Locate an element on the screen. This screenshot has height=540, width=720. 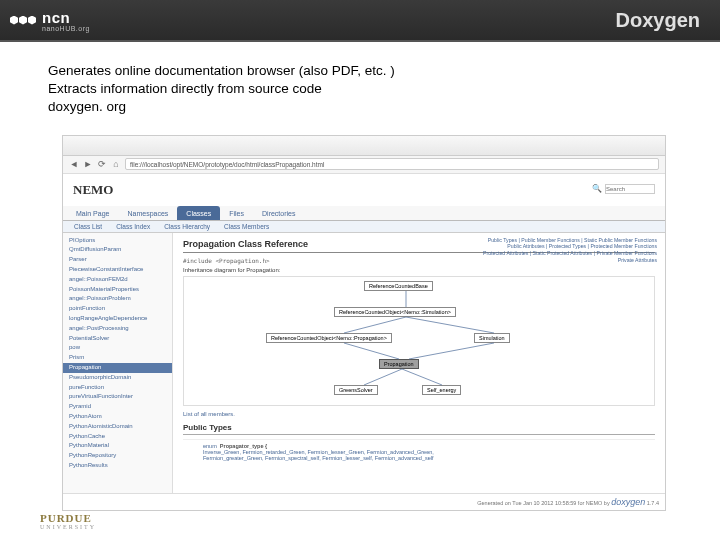
sidebar-item: PythonRepository is located at coordinates (118, 456).